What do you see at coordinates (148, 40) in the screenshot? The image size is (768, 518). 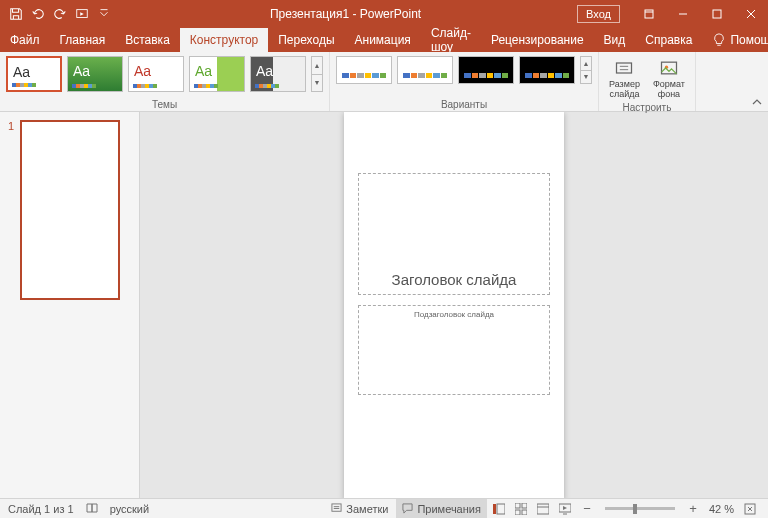 I see `tab-insert: Вставка` at bounding box center [148, 40].